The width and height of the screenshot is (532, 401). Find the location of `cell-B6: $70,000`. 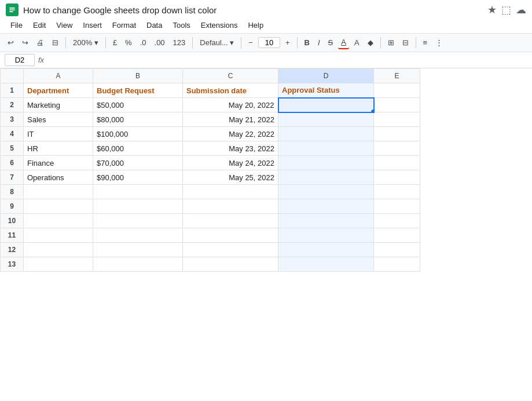

cell-B6: $70,000 is located at coordinates (138, 163).